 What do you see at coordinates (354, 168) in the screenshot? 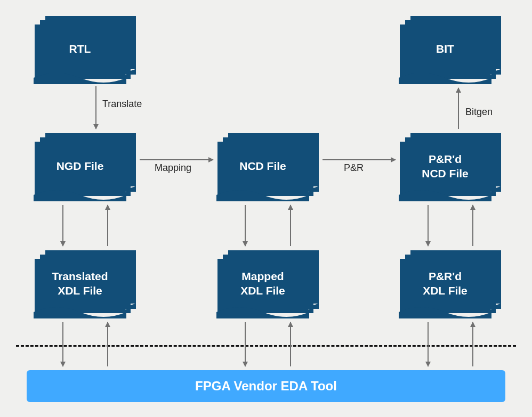
I see `edge-label-pr: P&R` at bounding box center [354, 168].